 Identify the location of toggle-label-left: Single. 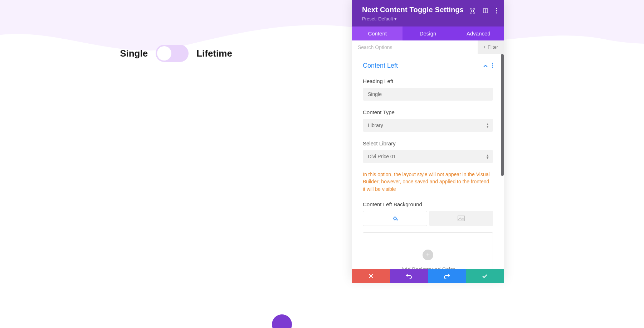
(134, 54).